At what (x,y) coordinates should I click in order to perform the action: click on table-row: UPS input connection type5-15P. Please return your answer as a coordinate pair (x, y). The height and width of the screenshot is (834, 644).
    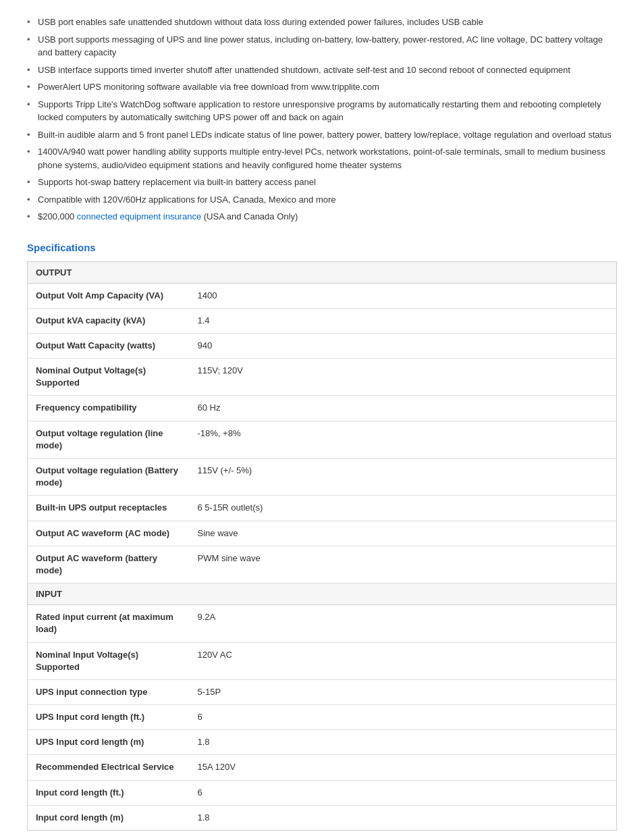
    Looking at the image, I should click on (323, 692).